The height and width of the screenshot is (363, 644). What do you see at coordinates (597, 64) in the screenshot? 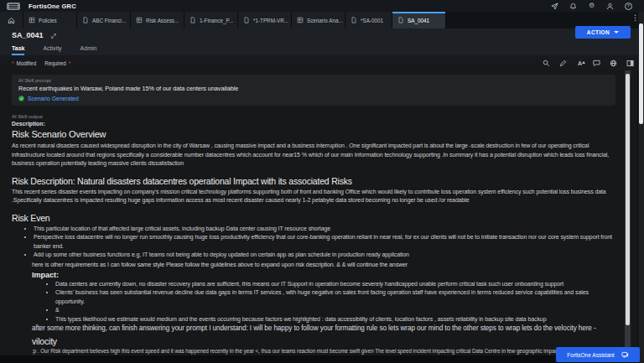
I see `comment-icon` at bounding box center [597, 64].